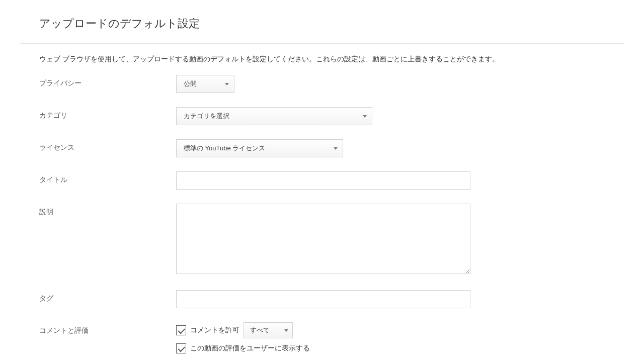 The image size is (644, 362). I want to click on page-title: アップロードのデフォルト設定, so click(322, 22).